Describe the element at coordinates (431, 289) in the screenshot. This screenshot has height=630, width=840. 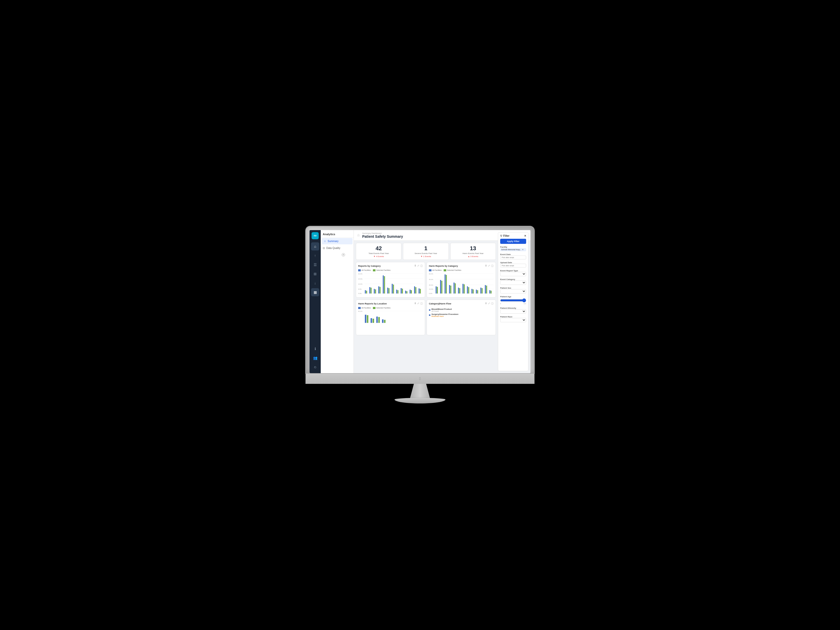
I see `svg-text: 15.0%` at that location.